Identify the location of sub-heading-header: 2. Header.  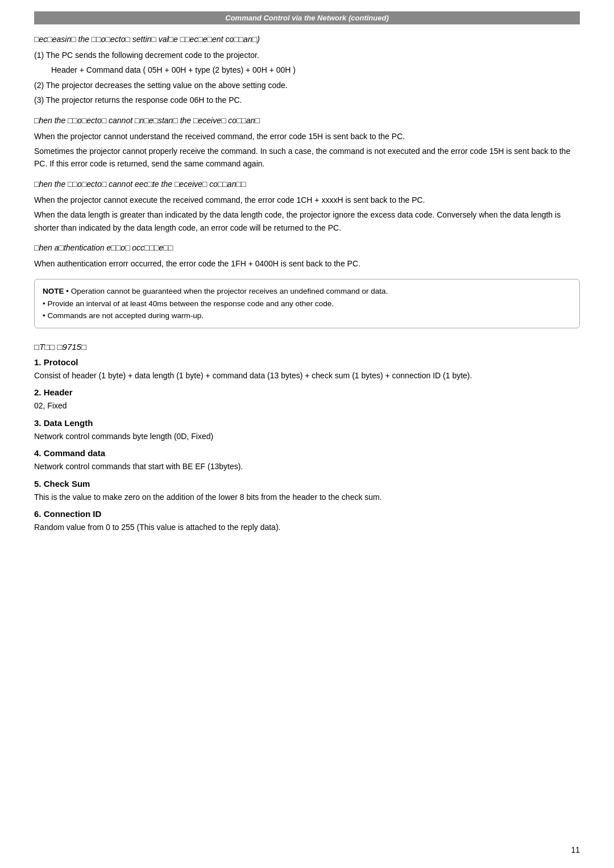
(307, 392).